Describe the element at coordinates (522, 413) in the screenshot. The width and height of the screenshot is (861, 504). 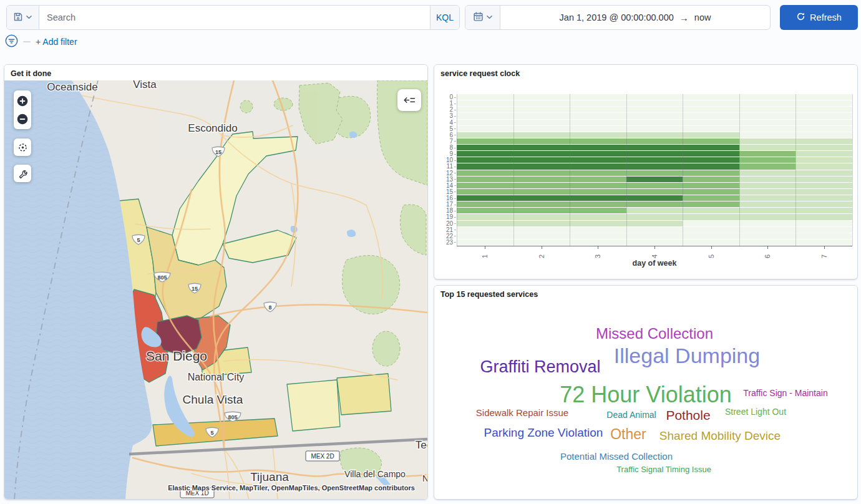
I see `tag-word: Sidewalk Repair Issue` at that location.